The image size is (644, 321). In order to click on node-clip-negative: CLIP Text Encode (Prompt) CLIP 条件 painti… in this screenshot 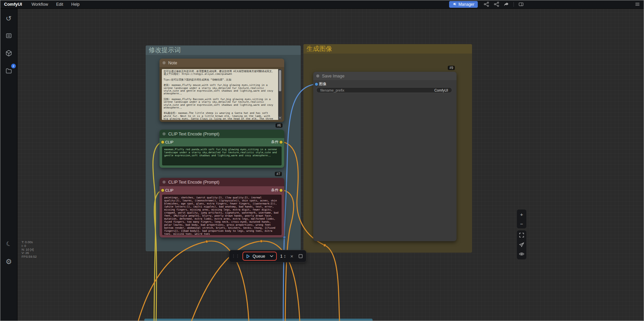, I will do `click(222, 207)`.